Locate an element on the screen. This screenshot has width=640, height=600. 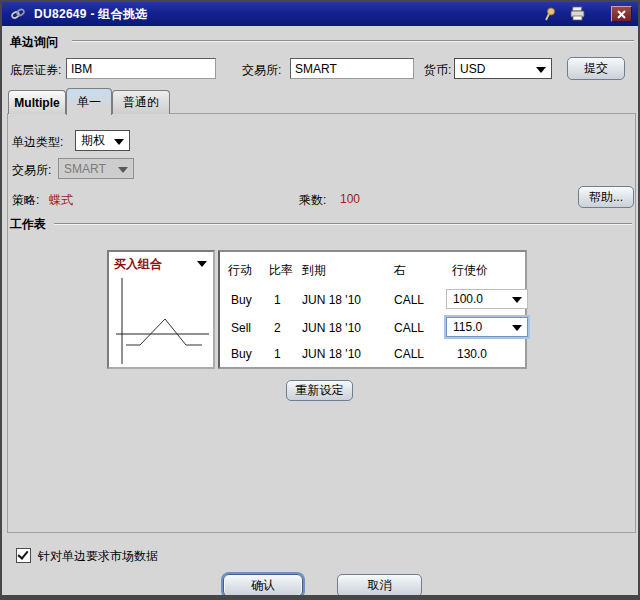
strike-value: 115.0 is located at coordinates (468, 327).